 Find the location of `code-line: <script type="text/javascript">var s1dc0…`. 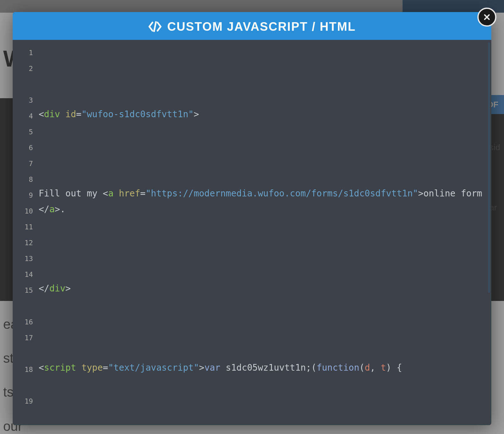

code-line: <script type="text/javascript">var s1dc0… is located at coordinates (264, 368).